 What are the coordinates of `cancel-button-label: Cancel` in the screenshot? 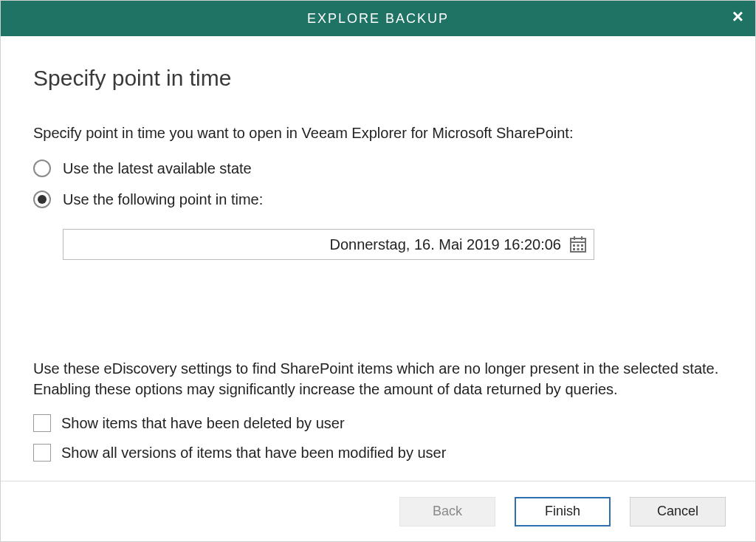 It's located at (678, 511).